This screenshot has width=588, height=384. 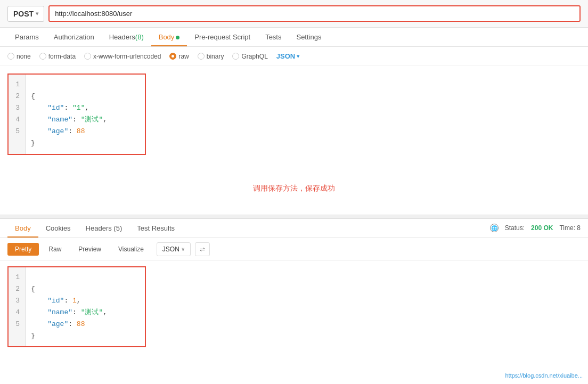 What do you see at coordinates (23, 14) in the screenshot?
I see `method-label: POST` at bounding box center [23, 14].